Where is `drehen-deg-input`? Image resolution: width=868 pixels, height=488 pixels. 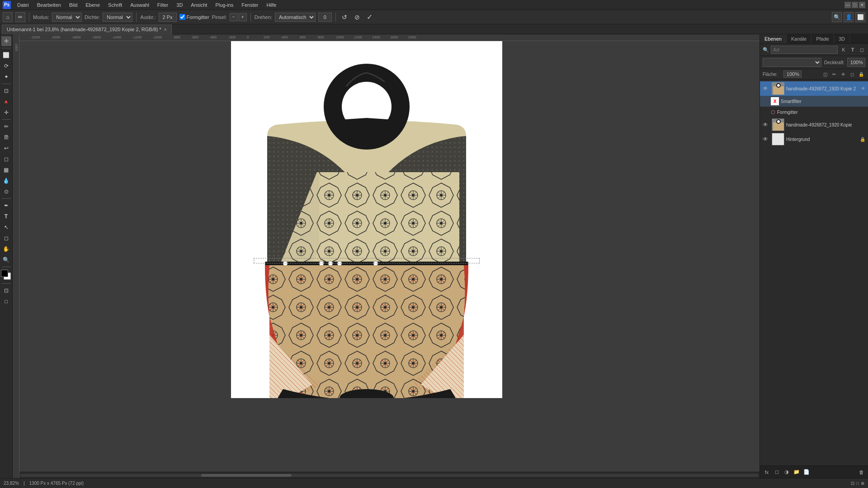
drehen-deg-input is located at coordinates (325, 17).